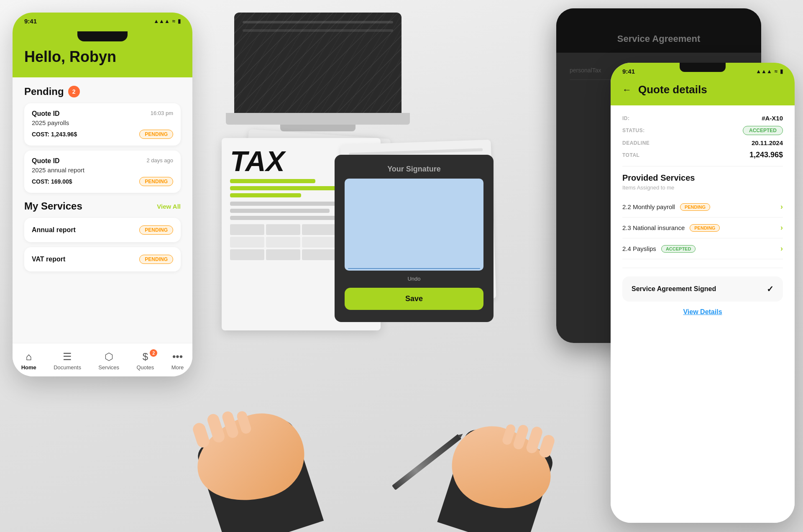  I want to click on status-bar-left: 9:41 ▲▲▲ ≈ ▮, so click(102, 20).